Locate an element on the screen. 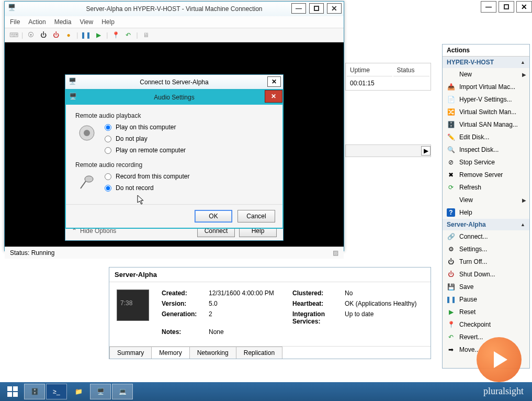 The image size is (532, 401). taskbar-vmconnect: 💻 is located at coordinates (122, 392).